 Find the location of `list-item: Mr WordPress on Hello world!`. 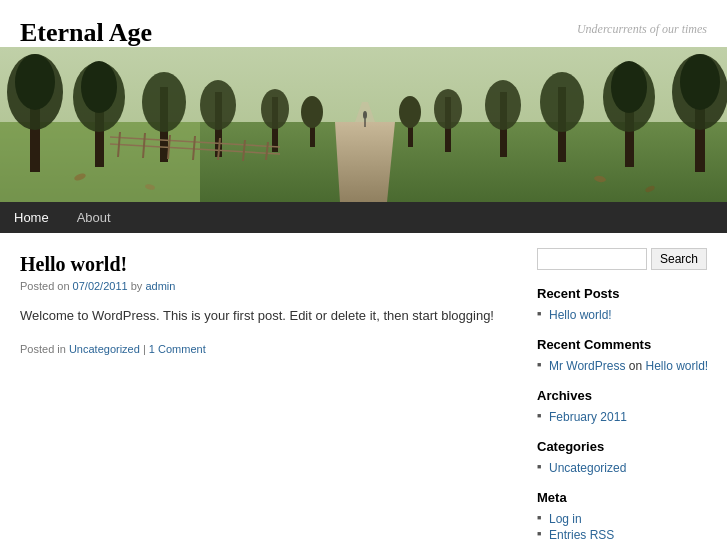

list-item: Mr WordPress on Hello world! is located at coordinates (624, 366).